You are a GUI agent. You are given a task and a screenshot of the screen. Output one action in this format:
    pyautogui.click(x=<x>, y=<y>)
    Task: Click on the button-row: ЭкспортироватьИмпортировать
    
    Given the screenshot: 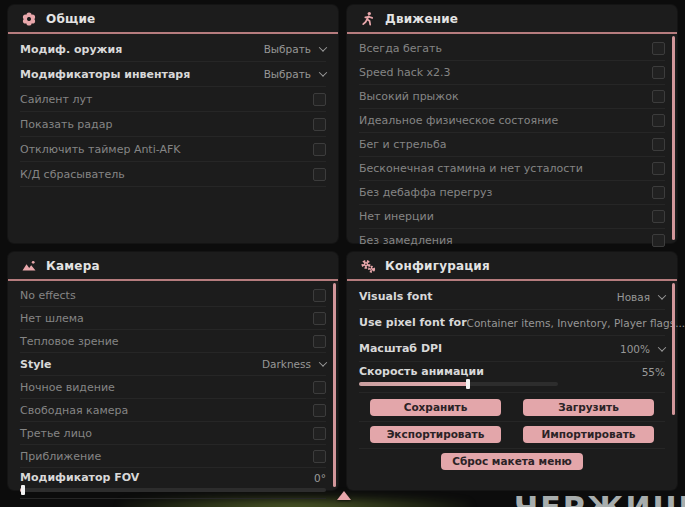 What is the action you would take?
    pyautogui.click(x=512, y=436)
    